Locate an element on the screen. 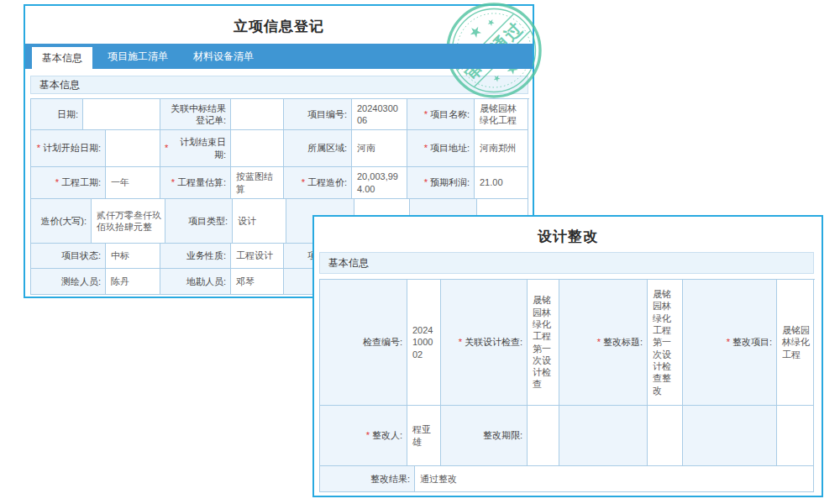 This screenshot has width=840, height=504. field-value: 设计 is located at coordinates (260, 222).